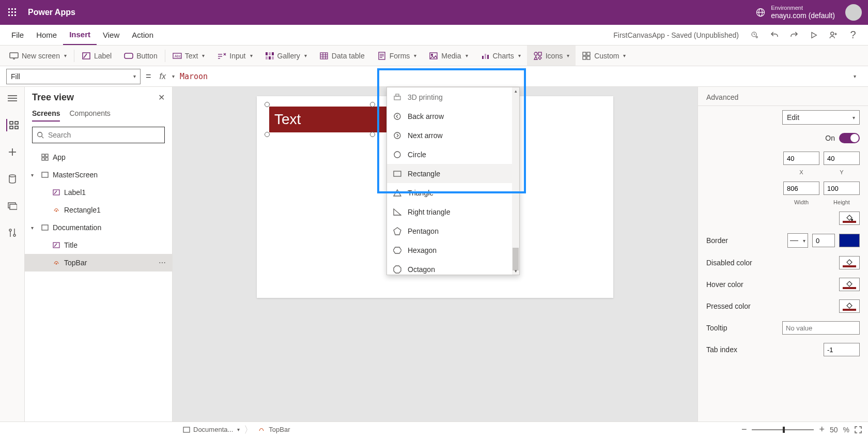 The image size is (868, 437). What do you see at coordinates (235, 56) in the screenshot?
I see `ribbon-input: Input▾` at bounding box center [235, 56].